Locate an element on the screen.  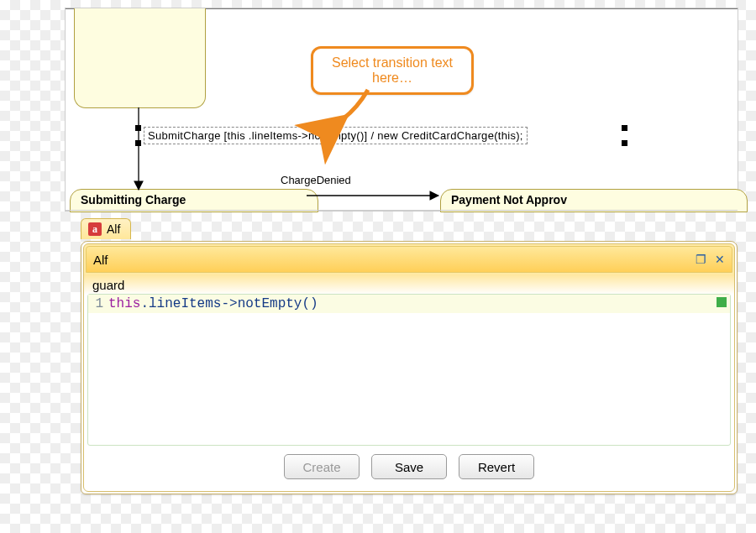
state-source-fragment is located at coordinates (139, 59).